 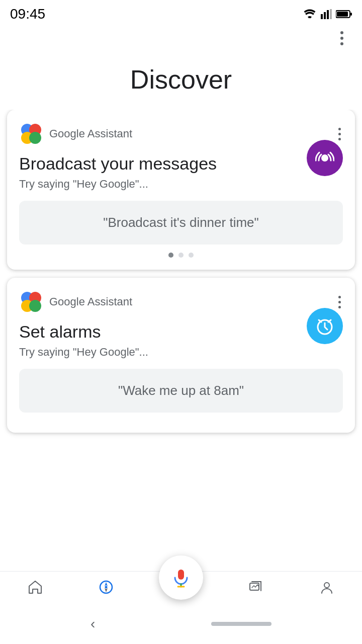 I want to click on alarm-icon-circle, so click(x=325, y=326).